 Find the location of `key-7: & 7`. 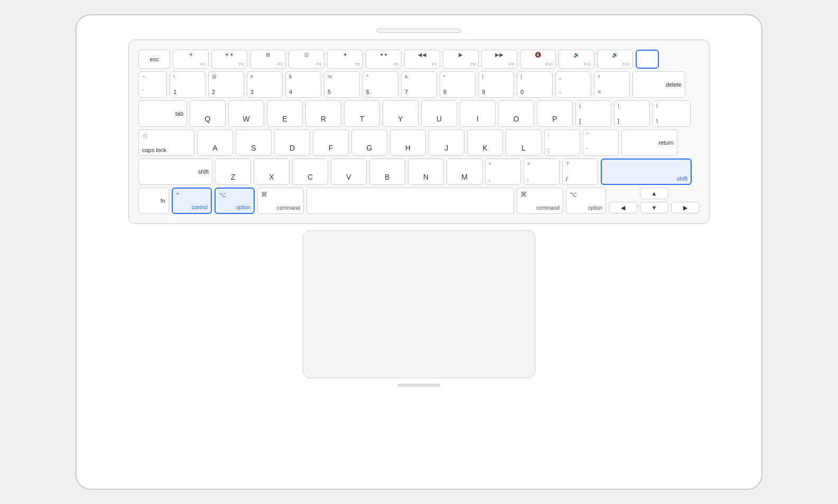

key-7: & 7 is located at coordinates (419, 85).